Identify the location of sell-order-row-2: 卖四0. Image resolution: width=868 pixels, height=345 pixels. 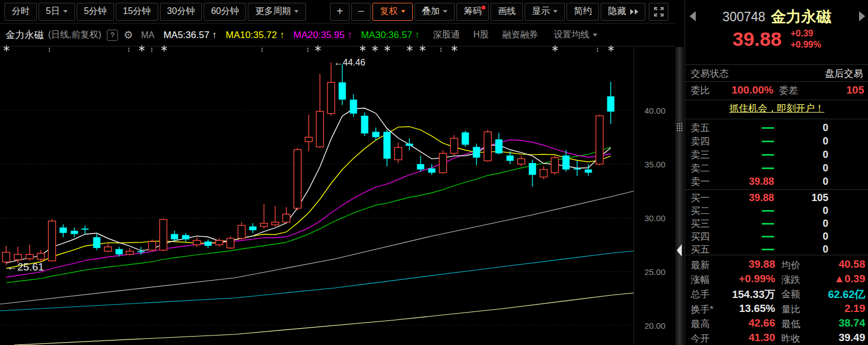
(776, 141).